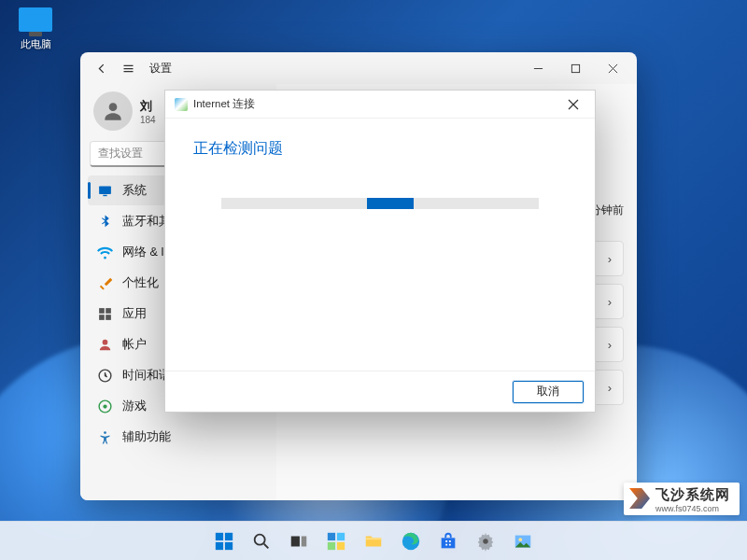  Describe the element at coordinates (181, 105) in the screenshot. I see `troubleshoot-icon` at that location.